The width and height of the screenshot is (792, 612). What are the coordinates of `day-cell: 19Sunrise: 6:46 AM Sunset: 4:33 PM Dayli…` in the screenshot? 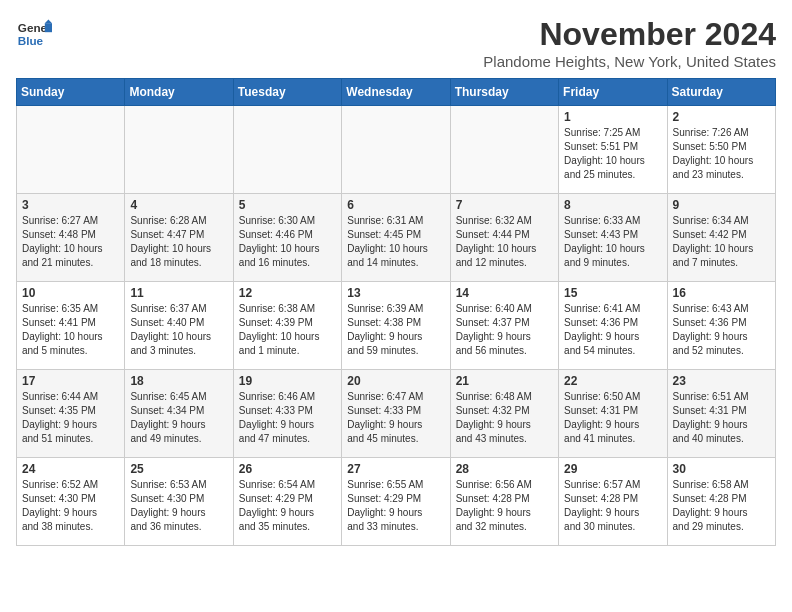 It's located at (287, 414).